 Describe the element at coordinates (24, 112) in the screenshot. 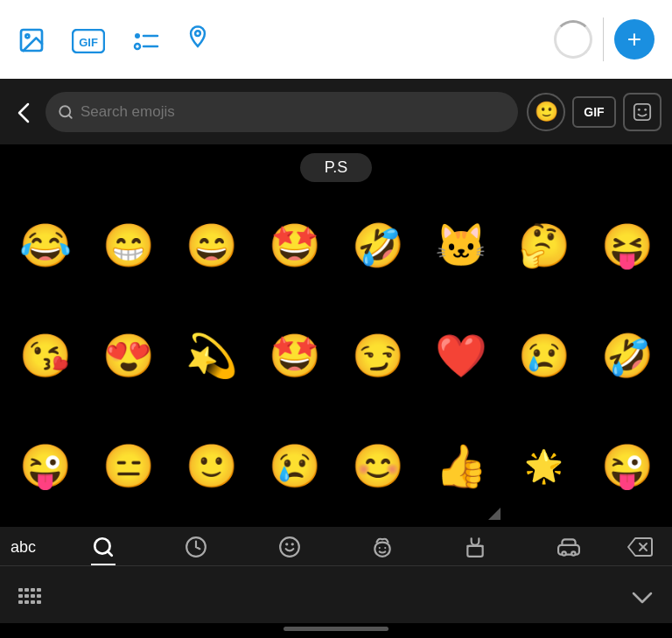

I see `back-button` at that location.